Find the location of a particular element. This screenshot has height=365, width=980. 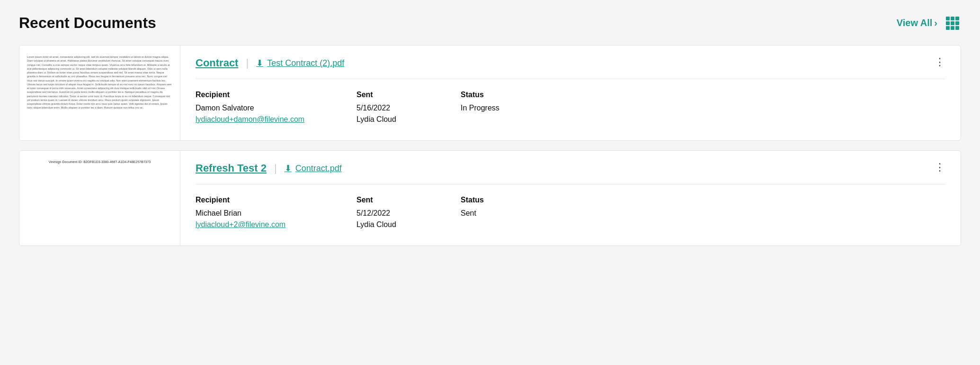

doc-title-link: Contract is located at coordinates (217, 63).